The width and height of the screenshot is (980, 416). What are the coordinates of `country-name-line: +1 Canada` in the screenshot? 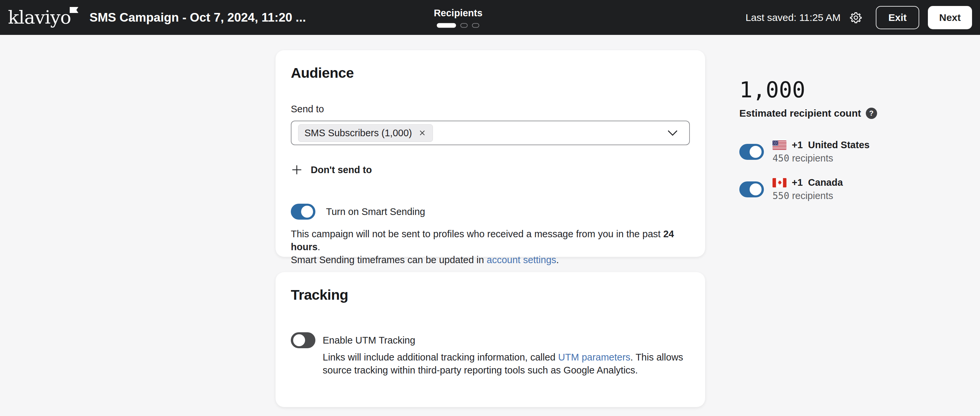 It's located at (808, 183).